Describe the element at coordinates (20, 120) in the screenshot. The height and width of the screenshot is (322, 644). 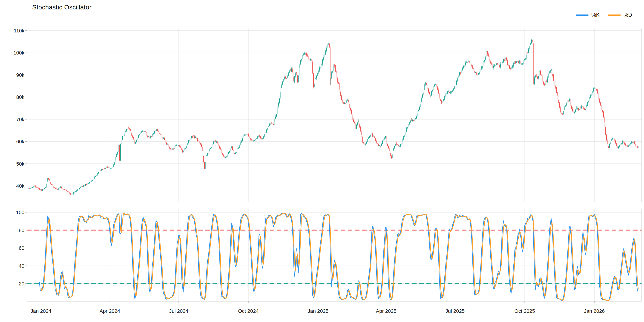
I see `y-tick-label: 70k` at that location.